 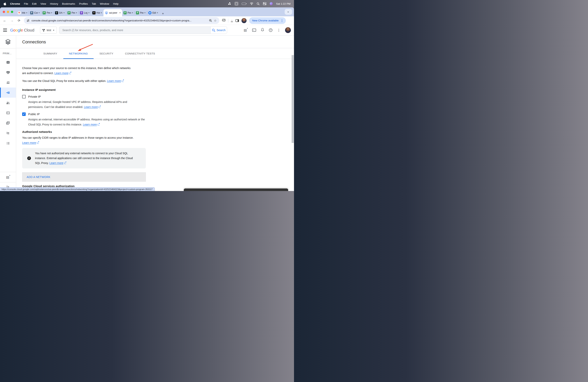 I want to click on tab-peerdb-1: PPeerdb (×, so click(x=47, y=13).